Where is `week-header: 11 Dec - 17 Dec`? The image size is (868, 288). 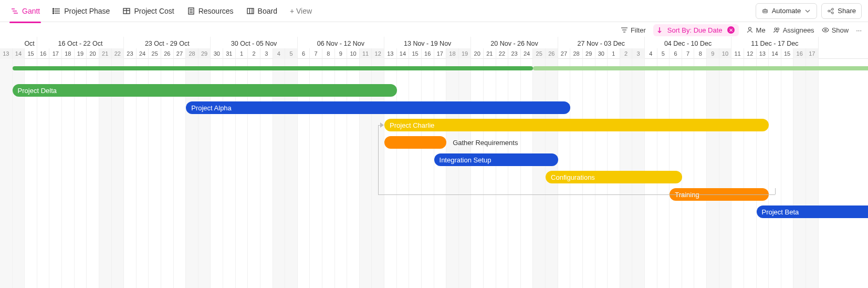 week-header: 11 Dec - 17 Dec is located at coordinates (775, 43).